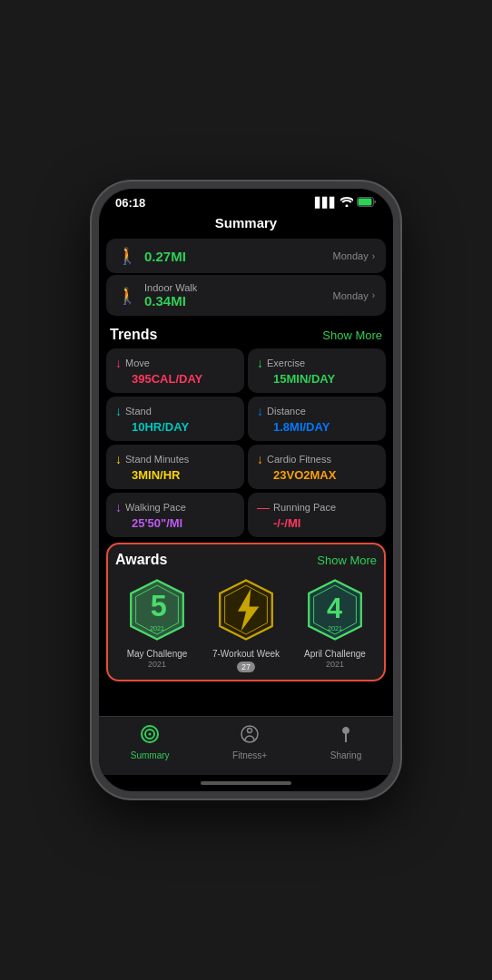  I want to click on trend-run-pace-arrow: —, so click(263, 507).